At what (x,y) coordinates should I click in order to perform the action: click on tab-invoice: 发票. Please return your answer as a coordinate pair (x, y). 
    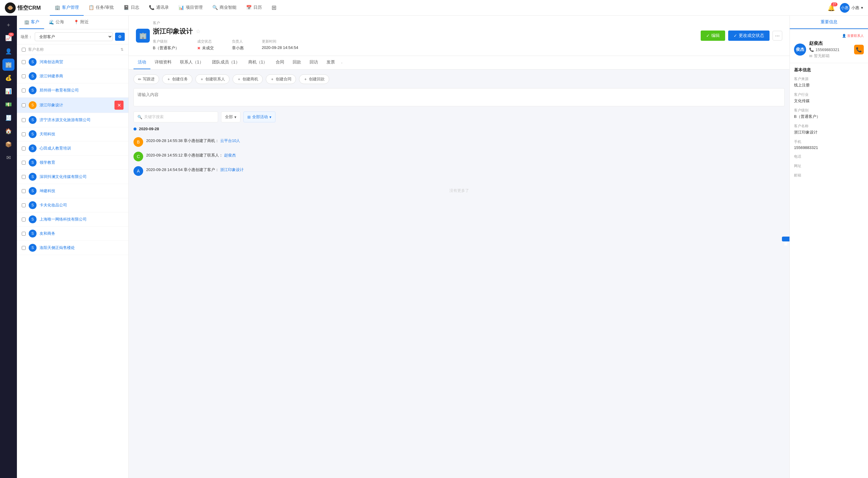
    Looking at the image, I should click on (331, 63).